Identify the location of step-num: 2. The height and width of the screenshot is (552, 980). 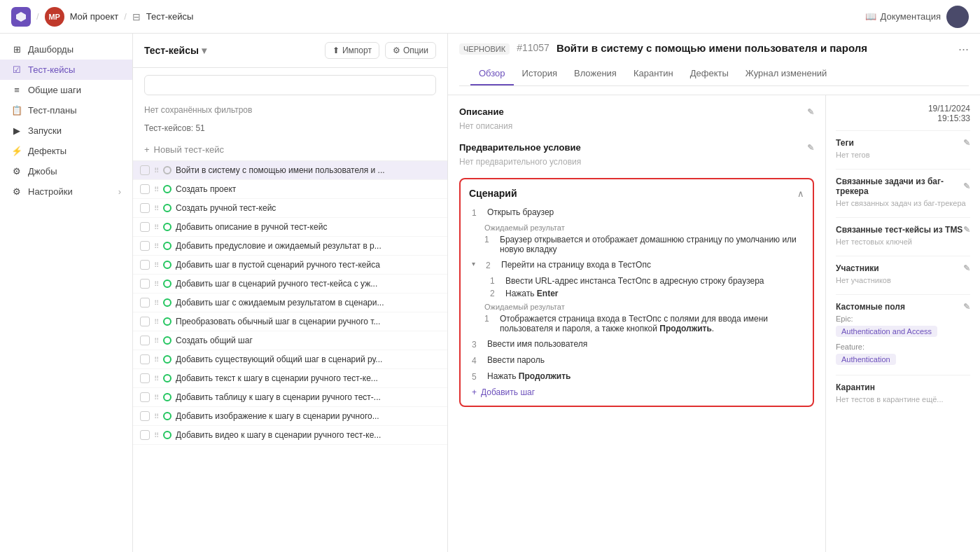
(491, 265).